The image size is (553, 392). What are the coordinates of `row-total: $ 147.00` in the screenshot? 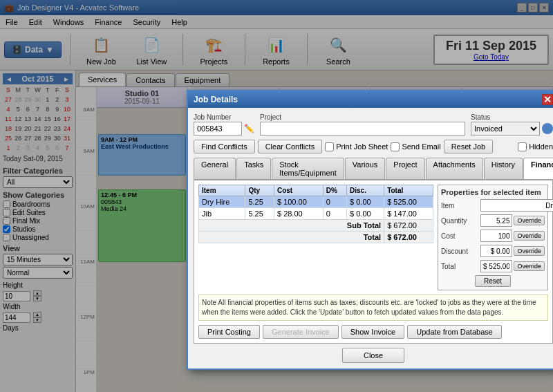 It's located at (409, 214).